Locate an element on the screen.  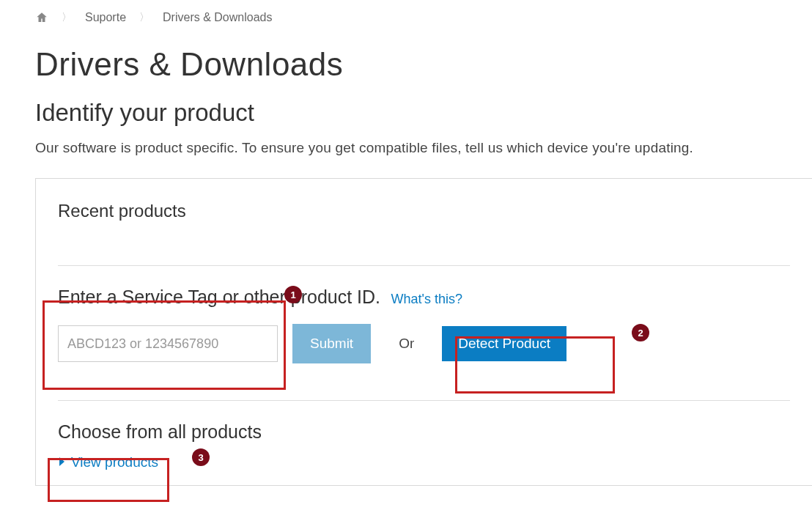
choose-all-title: Choose from all products is located at coordinates (424, 432).